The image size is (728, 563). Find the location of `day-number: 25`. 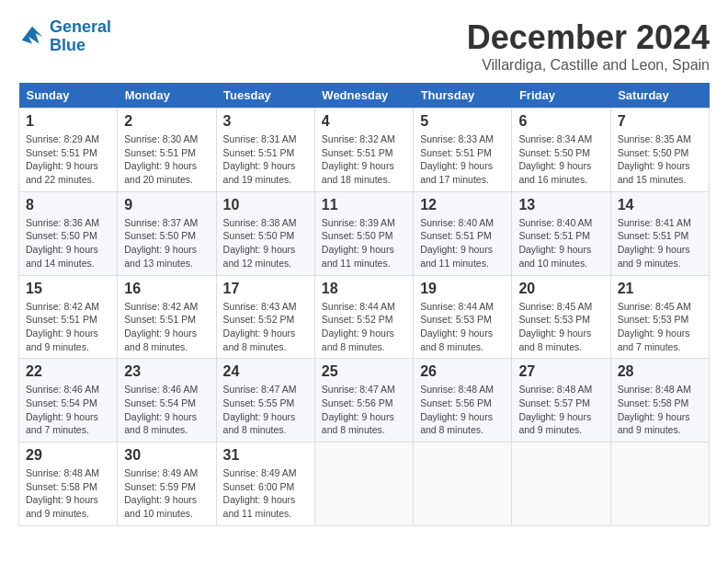

day-number: 25 is located at coordinates (364, 372).